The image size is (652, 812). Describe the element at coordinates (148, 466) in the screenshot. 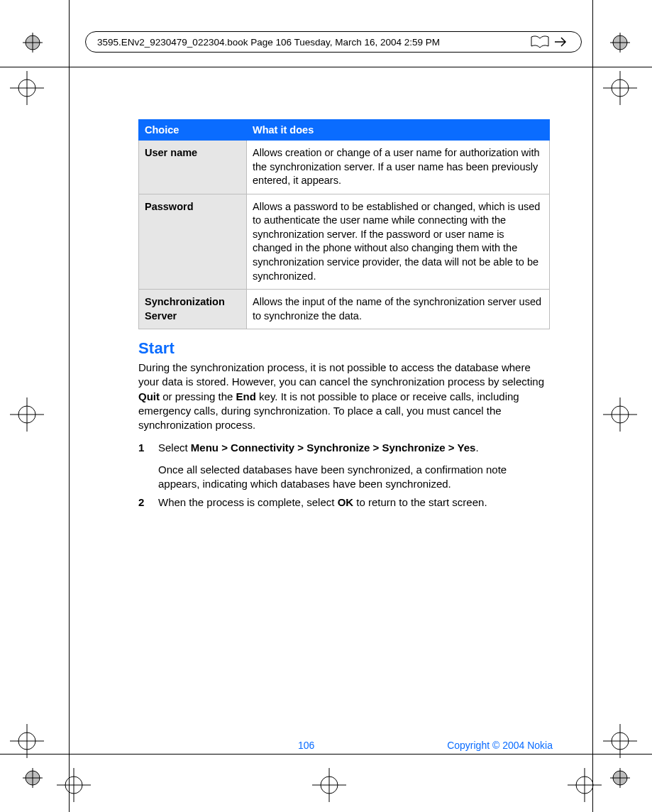

I see `step-number: 1` at that location.